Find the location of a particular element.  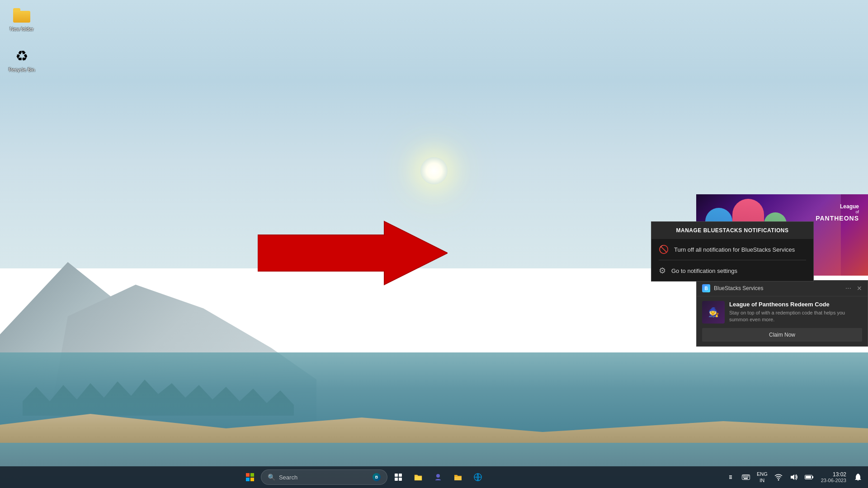

bing-icon: B is located at coordinates (377, 477).